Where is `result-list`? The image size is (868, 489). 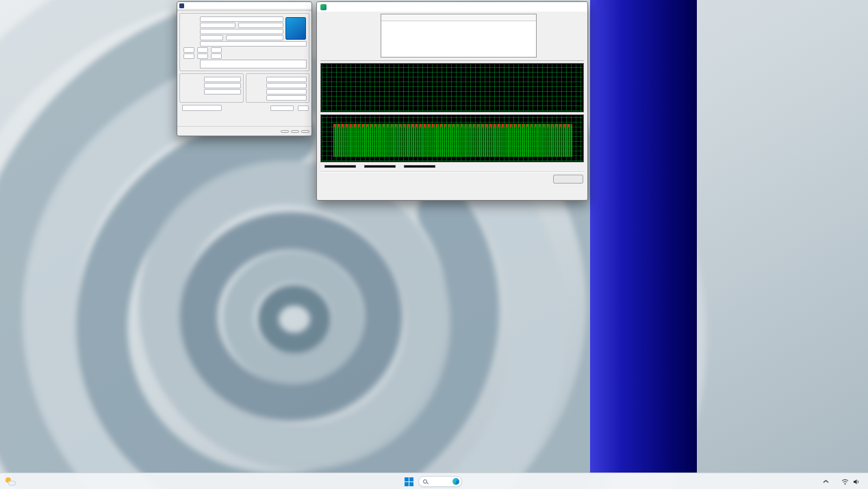
result-list is located at coordinates (459, 36).